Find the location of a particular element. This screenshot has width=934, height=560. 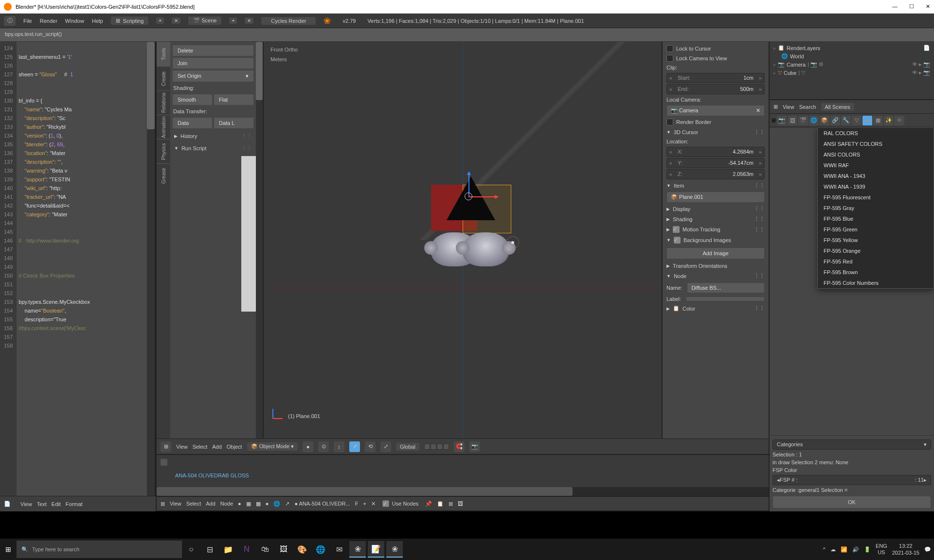

layer-buttons is located at coordinates (437, 447).